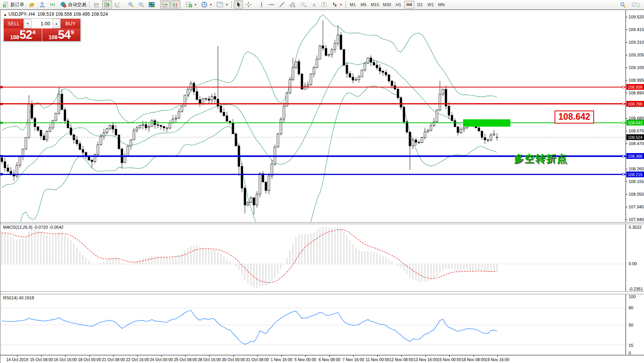 The width and height of the screenshot is (644, 363). I want to click on bar-chart-mode-button, so click(97, 5).